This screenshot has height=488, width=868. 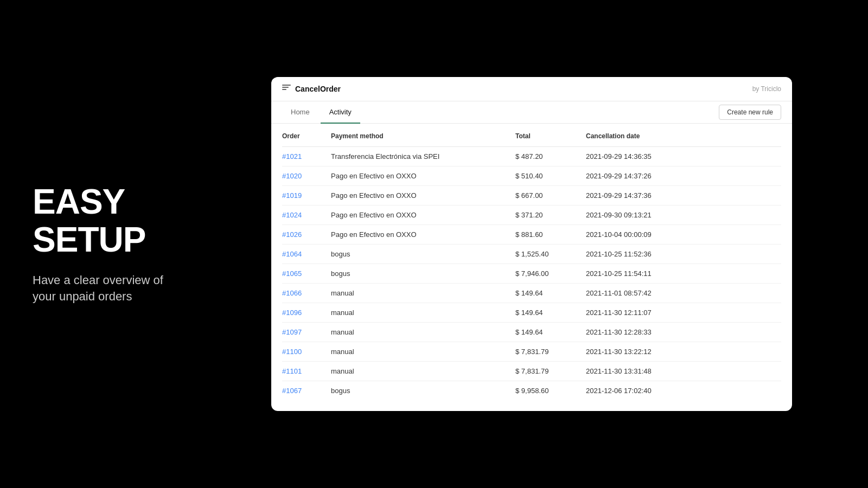 I want to click on table-row: #1100manual$ 7,831.792021-11-30 13:22:12, so click(x=532, y=352).